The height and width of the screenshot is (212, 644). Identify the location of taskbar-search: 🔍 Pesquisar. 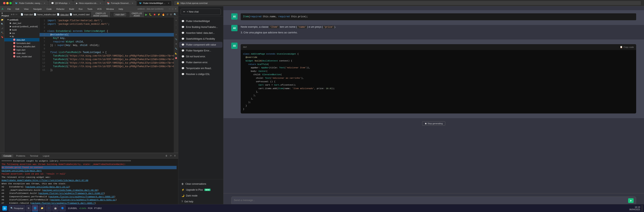
(17, 208).